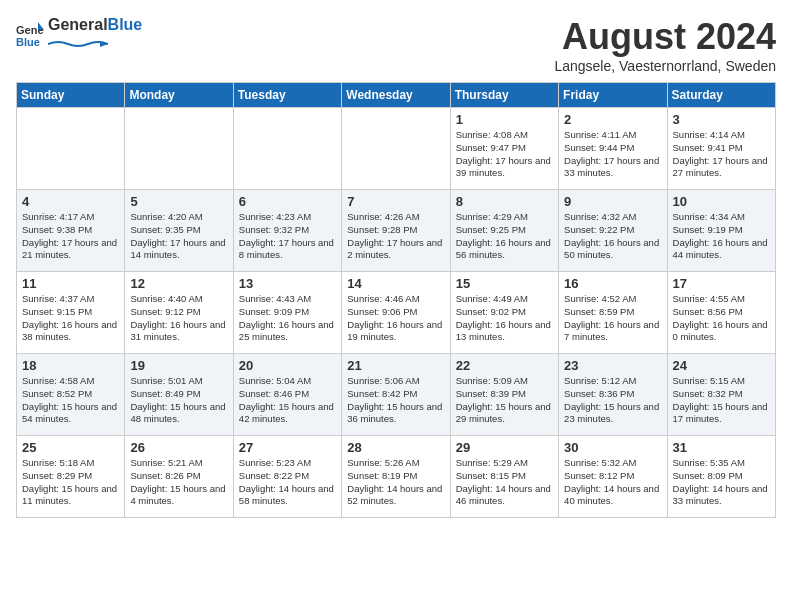 The image size is (792, 612). Describe the element at coordinates (396, 366) in the screenshot. I see `day-number: 21` at that location.